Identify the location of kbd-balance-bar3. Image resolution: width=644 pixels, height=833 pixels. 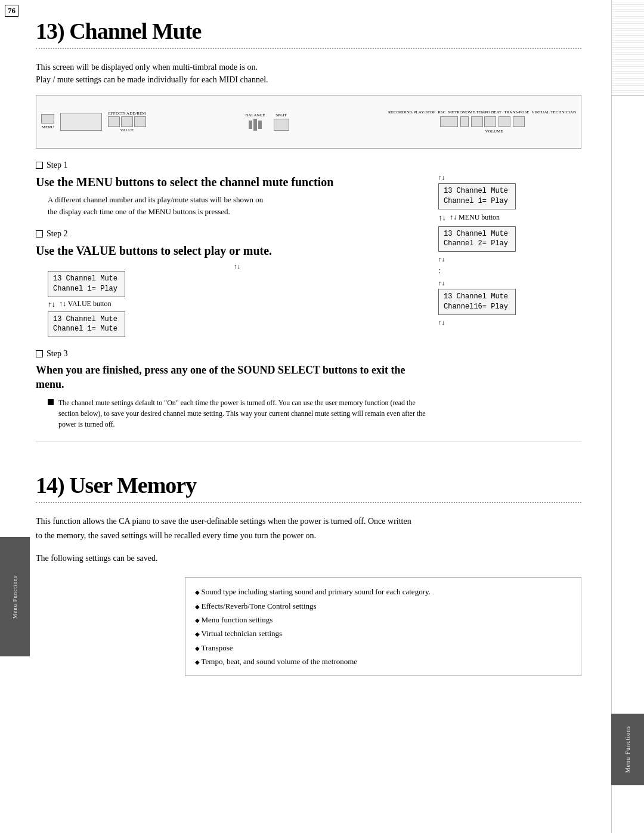
(260, 125).